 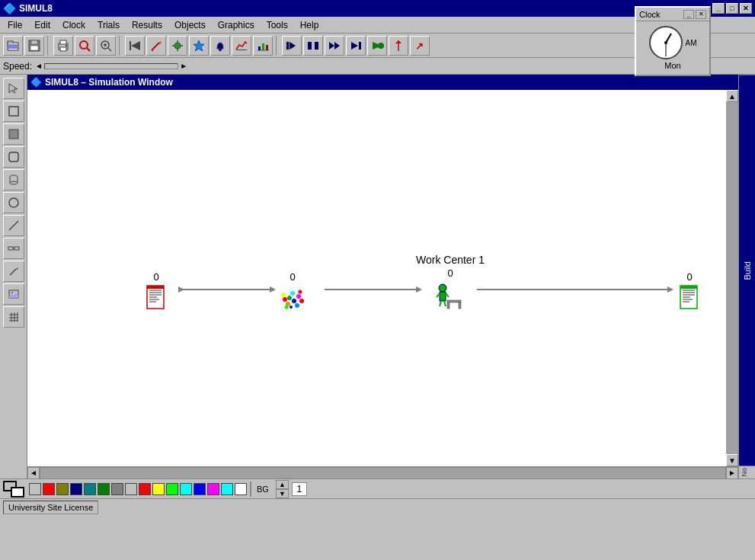 I want to click on menu-tools: Tools, so click(x=277, y=25).